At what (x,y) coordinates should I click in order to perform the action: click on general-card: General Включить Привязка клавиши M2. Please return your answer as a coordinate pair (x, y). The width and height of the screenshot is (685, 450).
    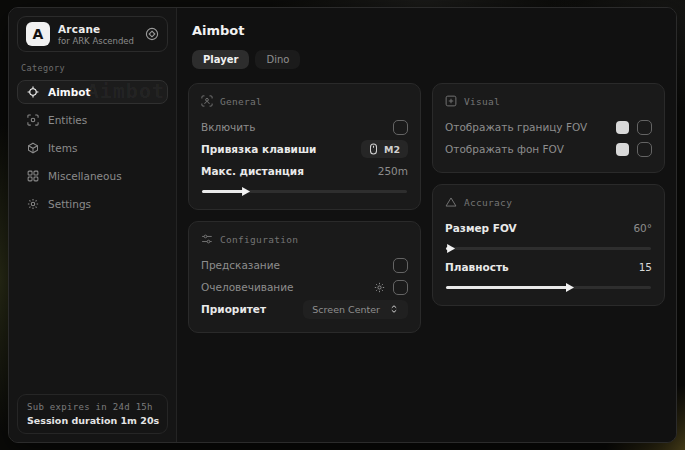
    Looking at the image, I should click on (304, 146).